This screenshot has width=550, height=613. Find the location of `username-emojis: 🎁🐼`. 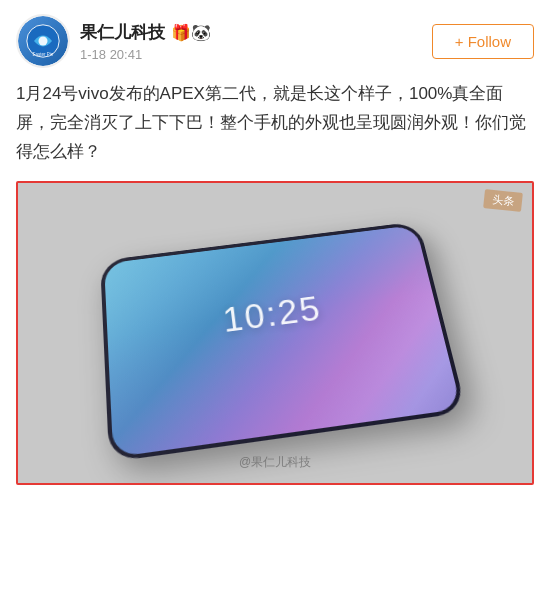

username-emojis: 🎁🐼 is located at coordinates (191, 32).